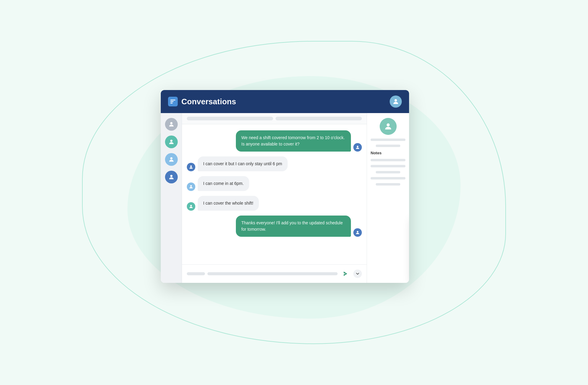  I want to click on notes-label: Notes, so click(376, 153).